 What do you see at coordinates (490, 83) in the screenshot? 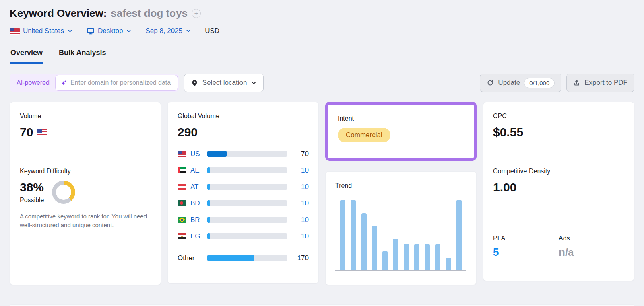
I see `refresh-icon` at bounding box center [490, 83].